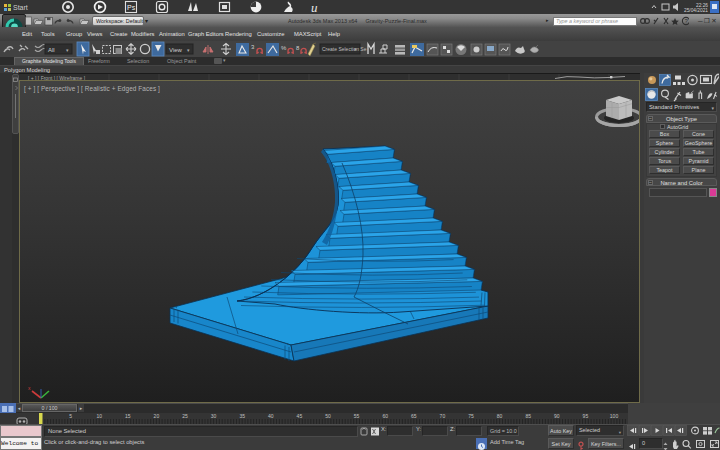 This screenshot has height=450, width=720. Describe the element at coordinates (185, 416) in the screenshot. I see `svg-text: 25` at that location.